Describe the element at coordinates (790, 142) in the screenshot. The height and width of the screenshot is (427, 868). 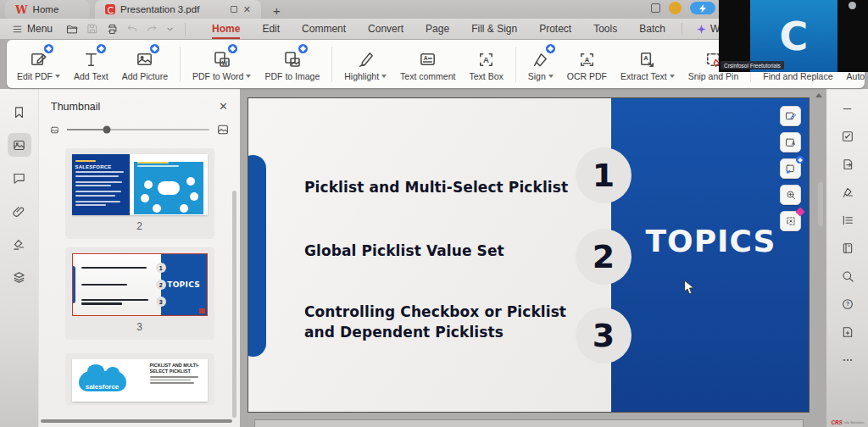
I see `image-to-text-button: A` at that location.